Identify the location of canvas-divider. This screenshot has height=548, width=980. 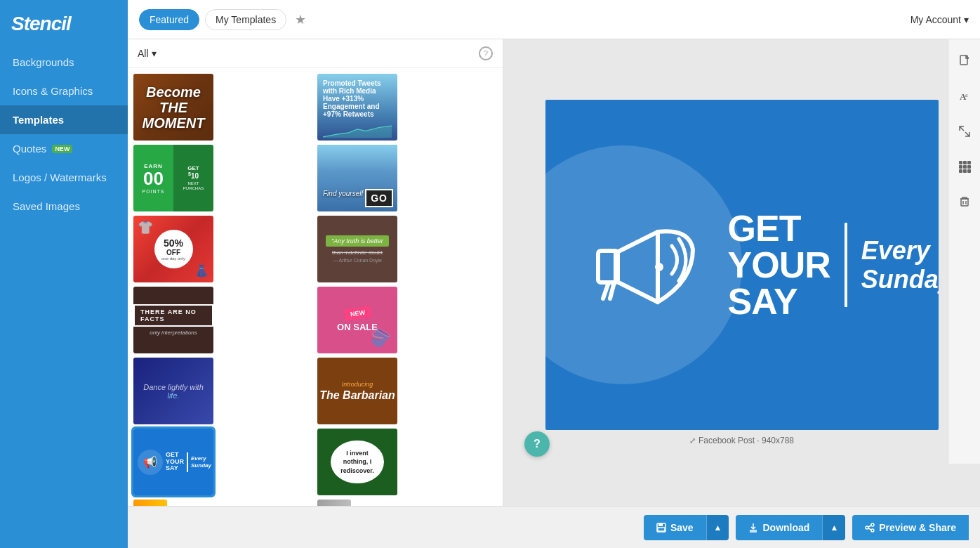
(846, 265).